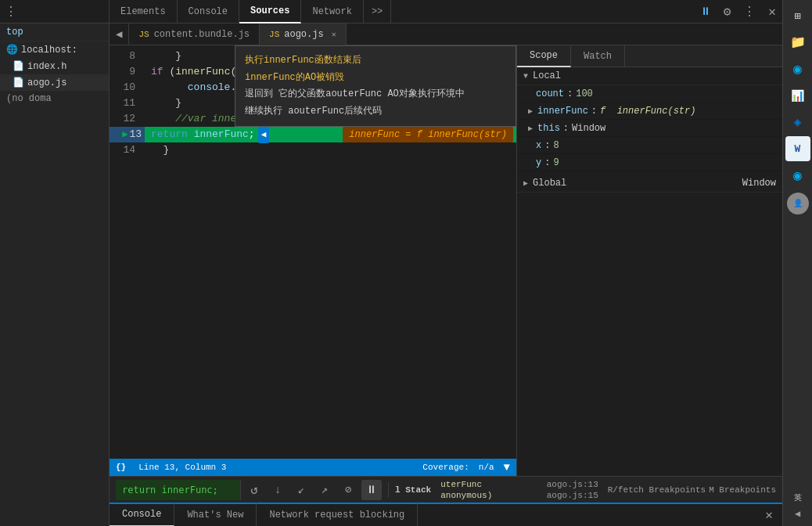  Describe the element at coordinates (798, 498) in the screenshot. I see `browser-sidebar-lang: 英` at that location.